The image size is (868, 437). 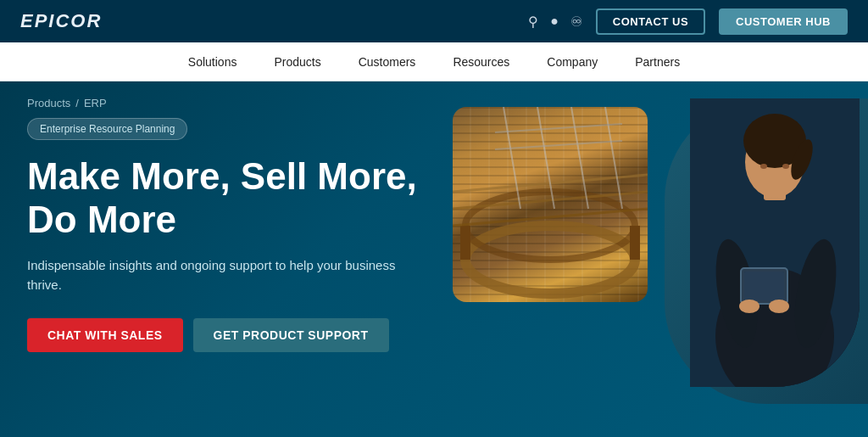 I want to click on conveyor-image, so click(x=550, y=204).